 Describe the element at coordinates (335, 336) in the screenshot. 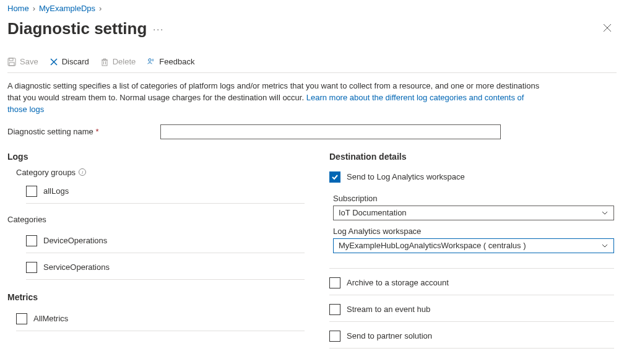

I see `partner-solution-checkbox` at that location.